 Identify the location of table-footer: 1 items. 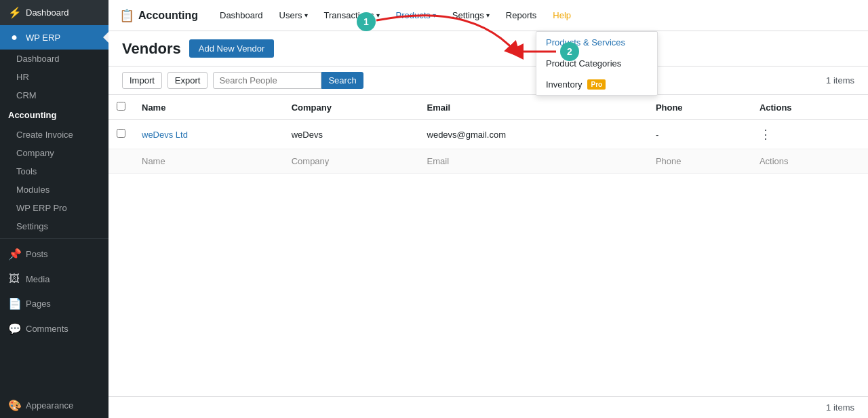
(488, 407).